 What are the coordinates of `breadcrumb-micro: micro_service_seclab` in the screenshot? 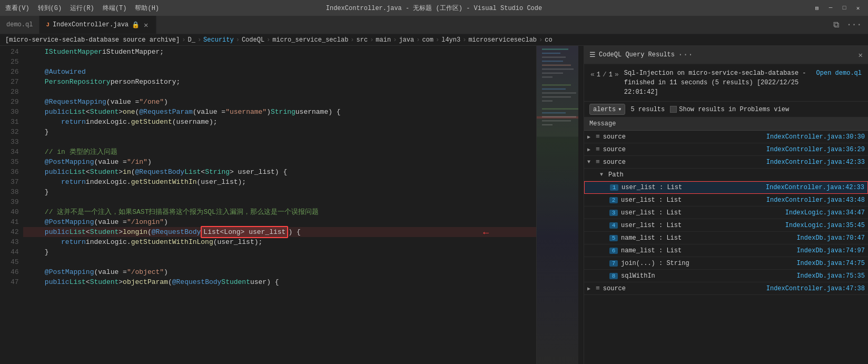 It's located at (310, 40).